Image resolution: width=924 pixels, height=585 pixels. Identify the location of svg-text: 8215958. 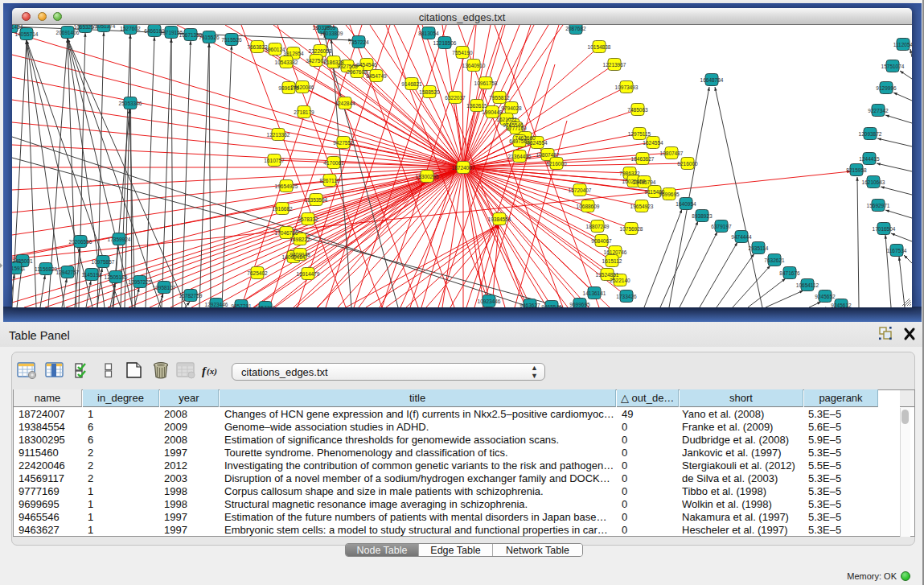
(856, 171).